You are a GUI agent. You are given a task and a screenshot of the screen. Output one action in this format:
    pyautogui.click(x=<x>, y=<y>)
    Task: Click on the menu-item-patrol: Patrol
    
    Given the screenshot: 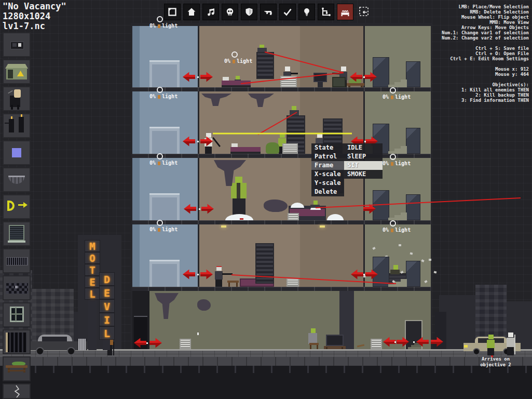 What is the action you would take?
    pyautogui.click(x=328, y=157)
    